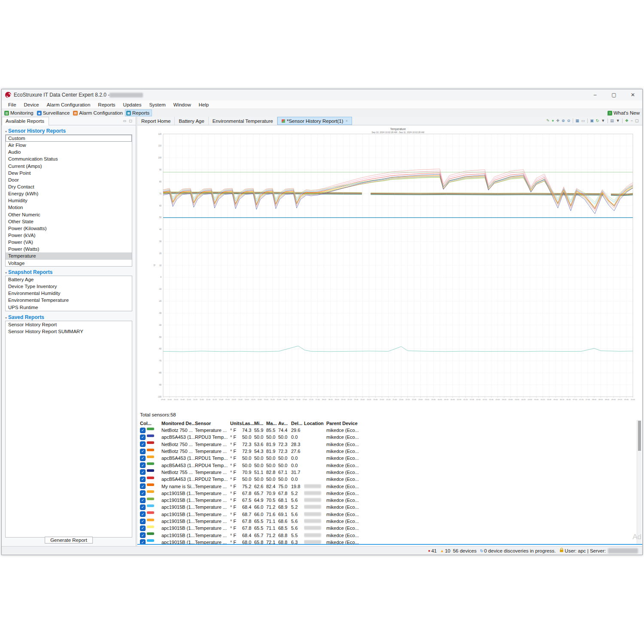 This screenshot has width=644, height=644. What do you see at coordinates (243, 121) in the screenshot?
I see `tab-environmental-temperature: Environmental Temperature` at bounding box center [243, 121].